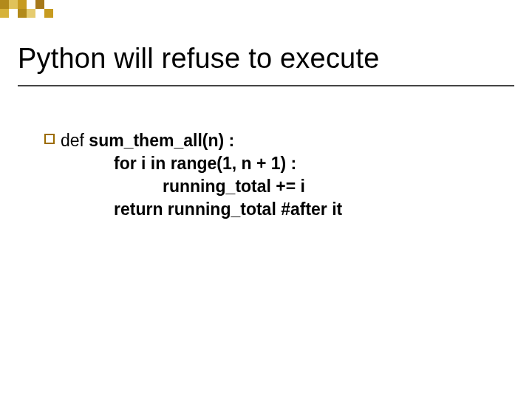  Describe the element at coordinates (266, 164) in the screenshot. I see `code-line-2: for i in range(1, n + 1) :` at that location.